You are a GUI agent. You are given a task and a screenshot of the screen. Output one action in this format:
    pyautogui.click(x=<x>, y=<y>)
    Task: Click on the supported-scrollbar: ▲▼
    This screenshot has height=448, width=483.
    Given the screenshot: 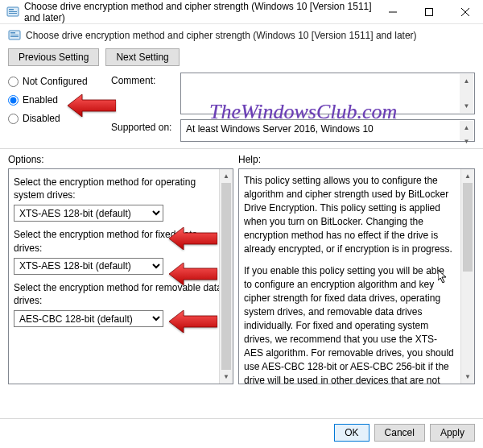 What is the action you would take?
    pyautogui.click(x=467, y=131)
    